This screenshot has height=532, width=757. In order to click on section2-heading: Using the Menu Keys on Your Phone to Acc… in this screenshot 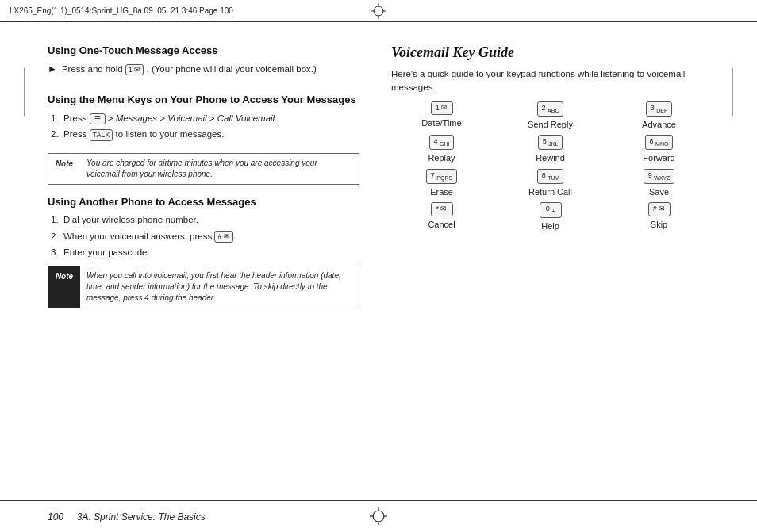, I will do `click(203, 100)`.